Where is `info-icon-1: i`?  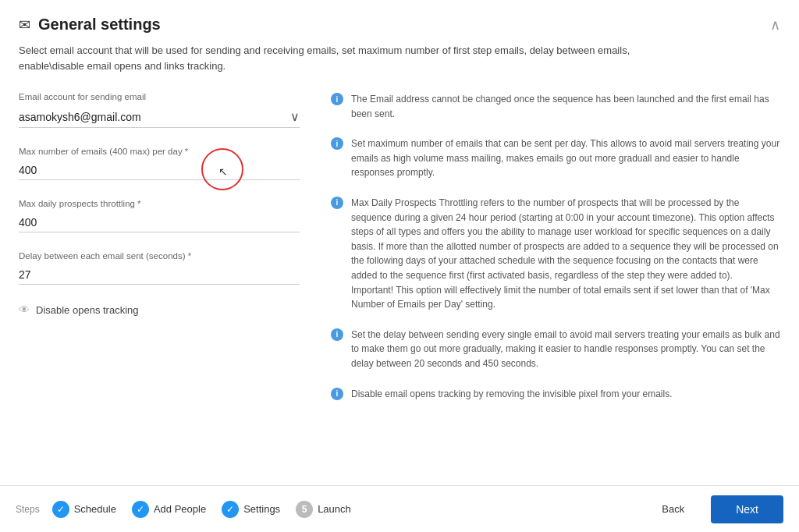
info-icon-1: i is located at coordinates (337, 99).